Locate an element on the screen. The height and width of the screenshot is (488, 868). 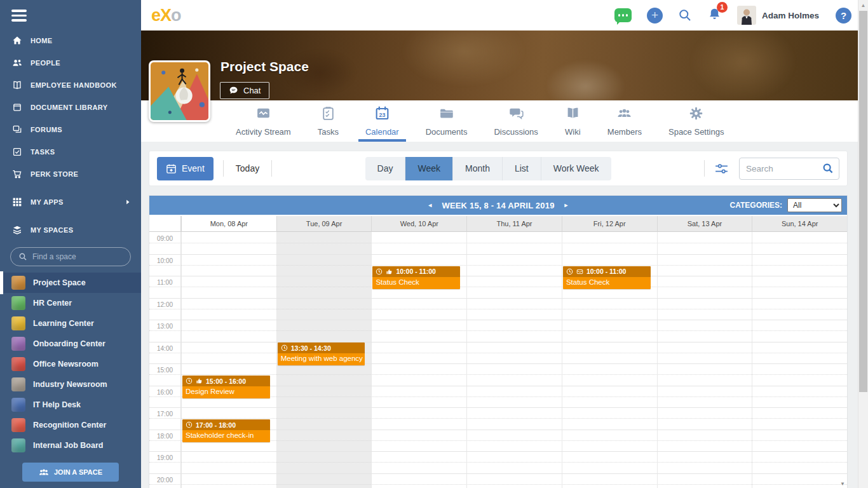
find-space-search is located at coordinates (71, 257).